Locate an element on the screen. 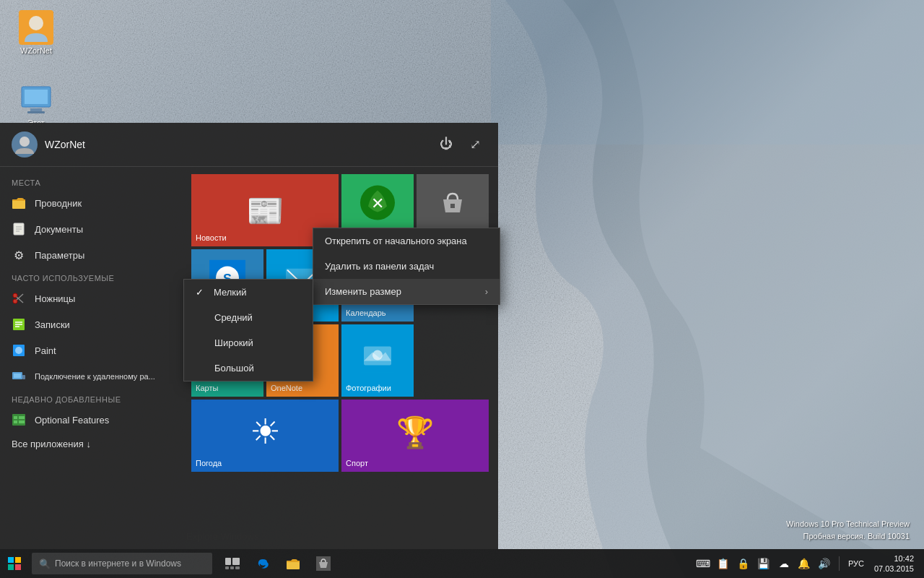 The width and height of the screenshot is (924, 578). context-menu-remove-taskbar: Удалить из панели задач is located at coordinates (406, 266).